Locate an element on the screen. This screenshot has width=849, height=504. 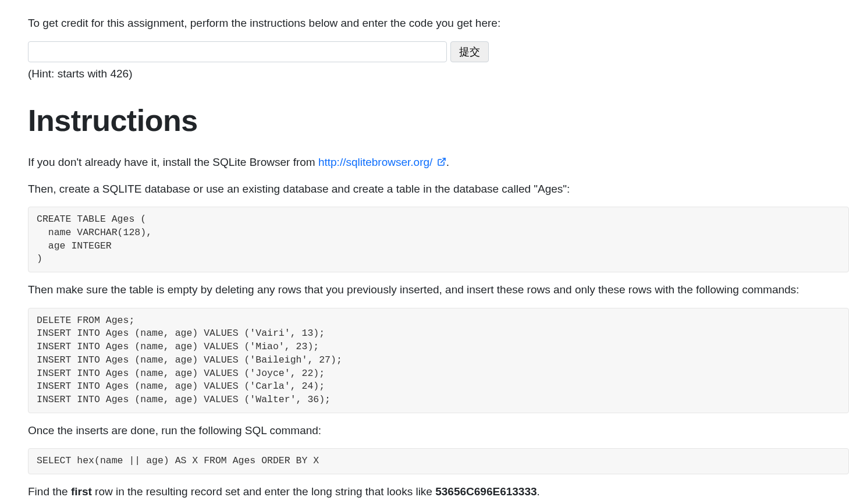
select-paragraph: Once the inserts are done, run the follo… is located at coordinates (439, 431).